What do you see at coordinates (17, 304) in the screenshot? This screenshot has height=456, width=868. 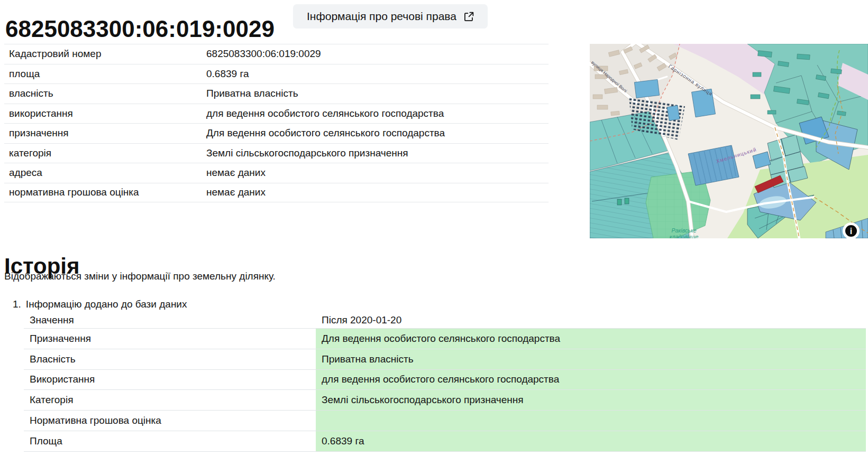 I see `history-item-index: 1.` at bounding box center [17, 304].